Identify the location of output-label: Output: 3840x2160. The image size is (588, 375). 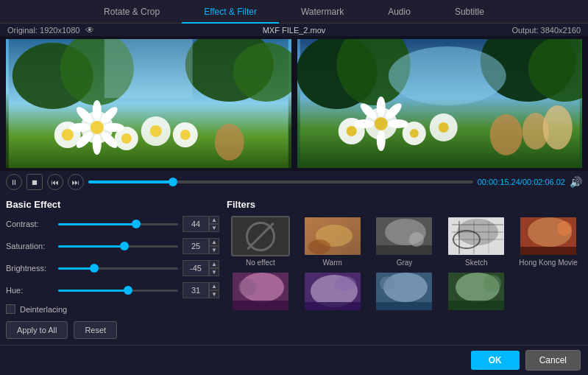
(546, 30).